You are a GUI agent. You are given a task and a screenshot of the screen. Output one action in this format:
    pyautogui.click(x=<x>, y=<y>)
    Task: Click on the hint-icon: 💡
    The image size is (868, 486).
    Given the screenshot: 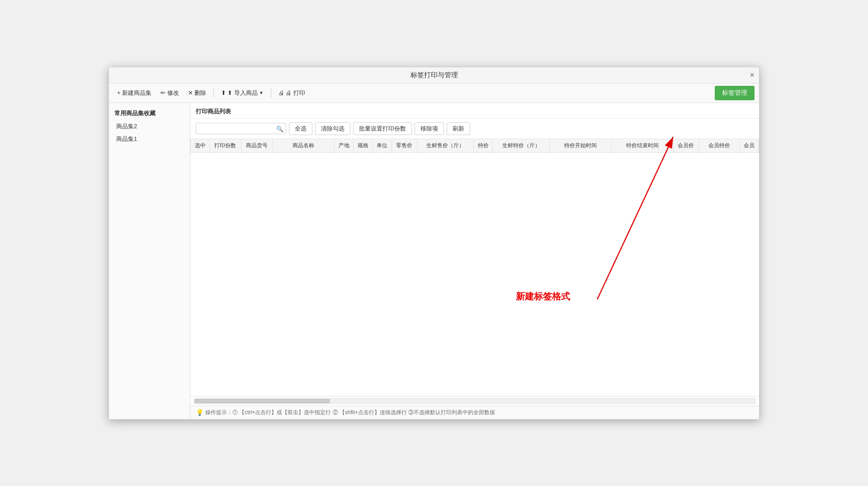 What is the action you would take?
    pyautogui.click(x=200, y=412)
    